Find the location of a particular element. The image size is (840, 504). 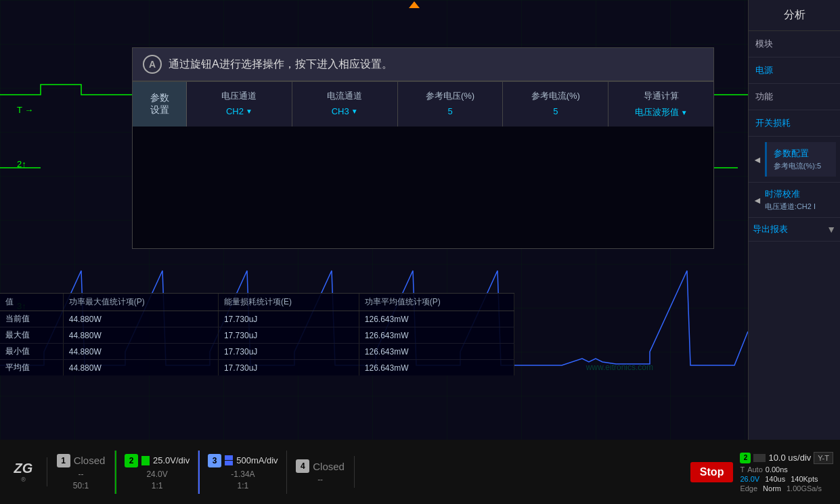

table-row: 最大值 44.880W 17.730uJ 126.643mW is located at coordinates (257, 336).